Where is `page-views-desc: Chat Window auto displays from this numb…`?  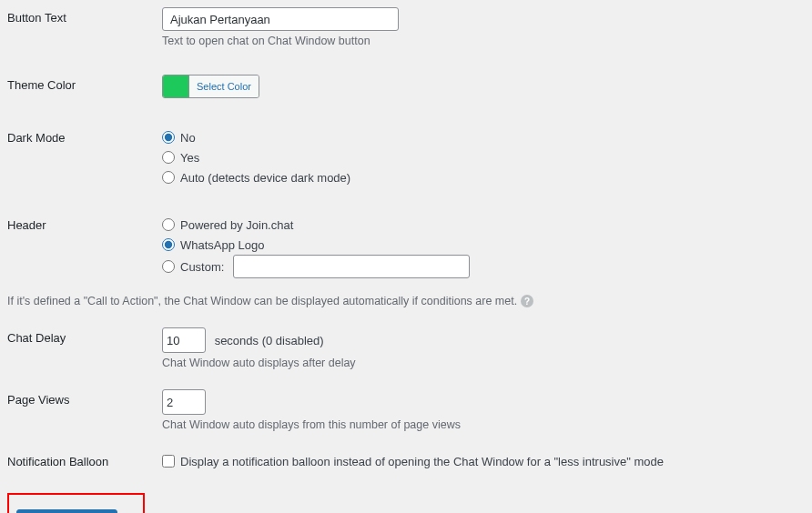
page-views-desc: Chat Window auto displays from this numb… is located at coordinates (483, 425).